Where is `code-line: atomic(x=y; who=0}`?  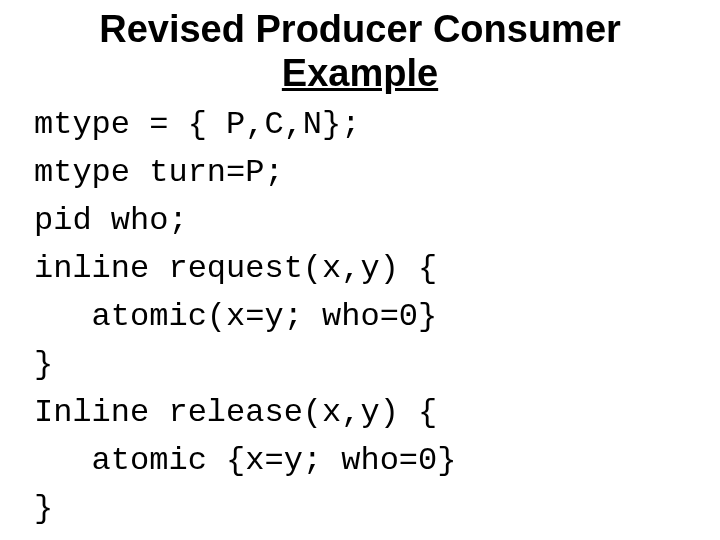 code-line: atomic(x=y; who=0} is located at coordinates (236, 316).